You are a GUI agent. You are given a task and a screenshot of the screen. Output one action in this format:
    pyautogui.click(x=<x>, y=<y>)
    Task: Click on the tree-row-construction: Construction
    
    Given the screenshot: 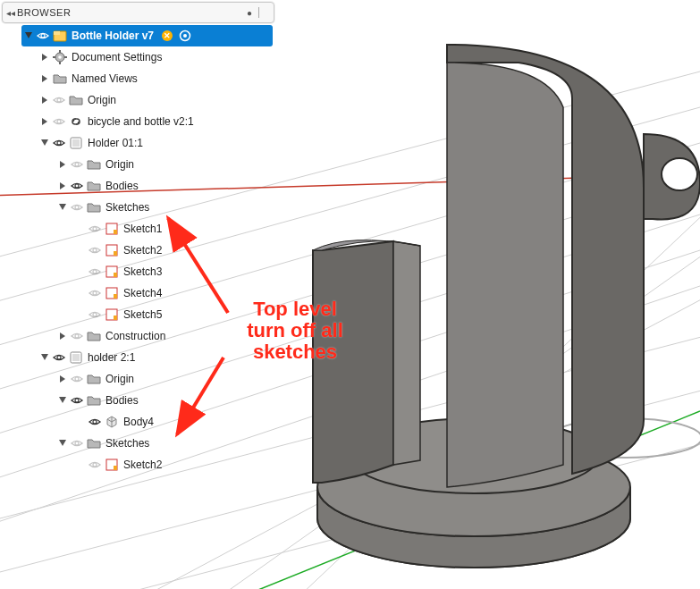 What is the action you would take?
    pyautogui.click(x=138, y=336)
    